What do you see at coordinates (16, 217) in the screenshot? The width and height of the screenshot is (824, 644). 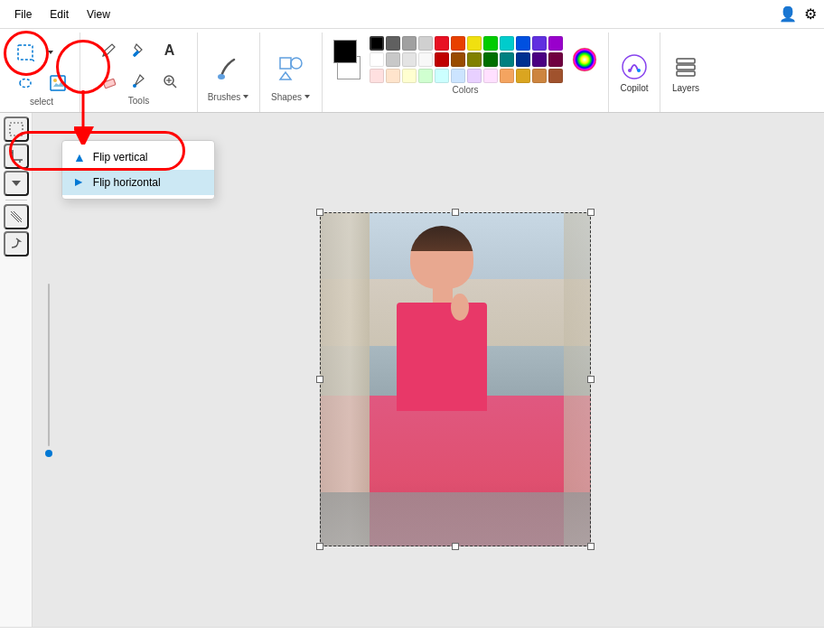 I see `pattern-btn` at bounding box center [16, 217].